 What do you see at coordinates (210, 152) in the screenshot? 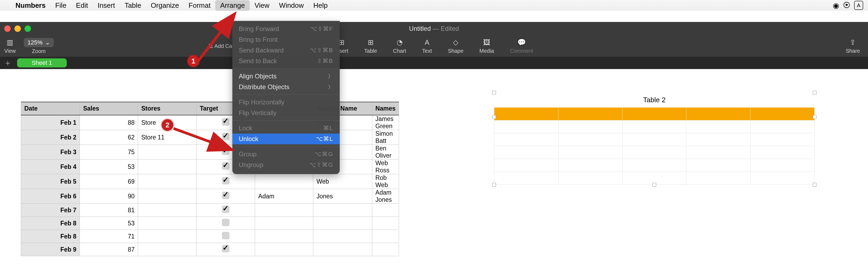
I see `table-row: Feb 375OliverBen Oliver` at bounding box center [210, 152].